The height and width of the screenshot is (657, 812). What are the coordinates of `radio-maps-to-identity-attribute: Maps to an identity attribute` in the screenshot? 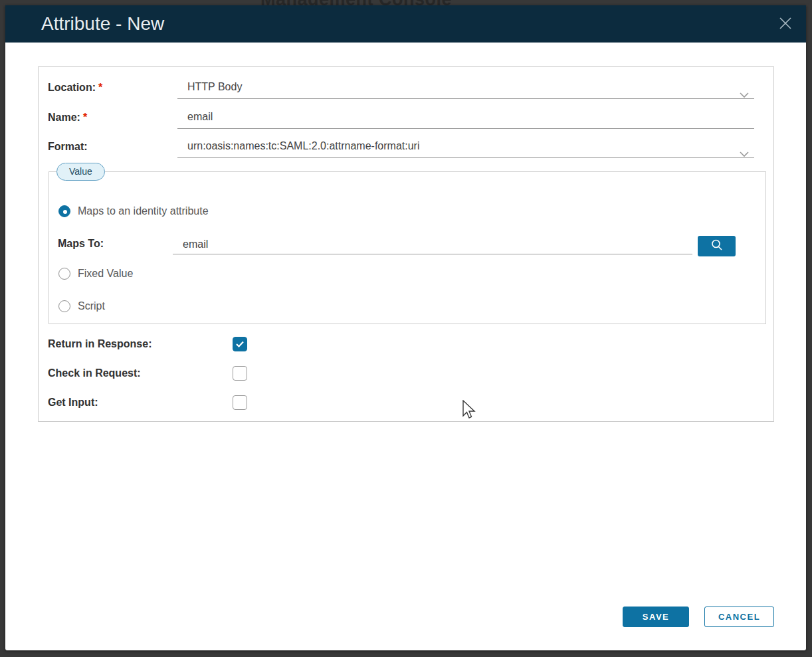 It's located at (134, 211).